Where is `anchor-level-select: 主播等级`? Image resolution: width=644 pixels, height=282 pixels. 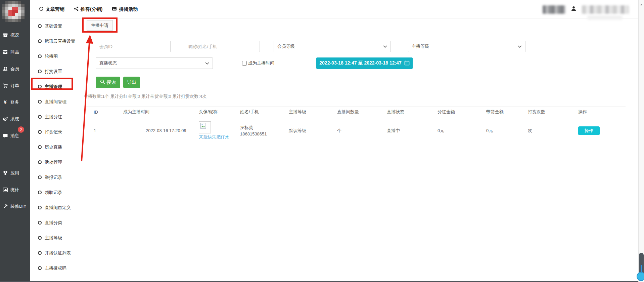
anchor-level-select: 主播等级 is located at coordinates (467, 46).